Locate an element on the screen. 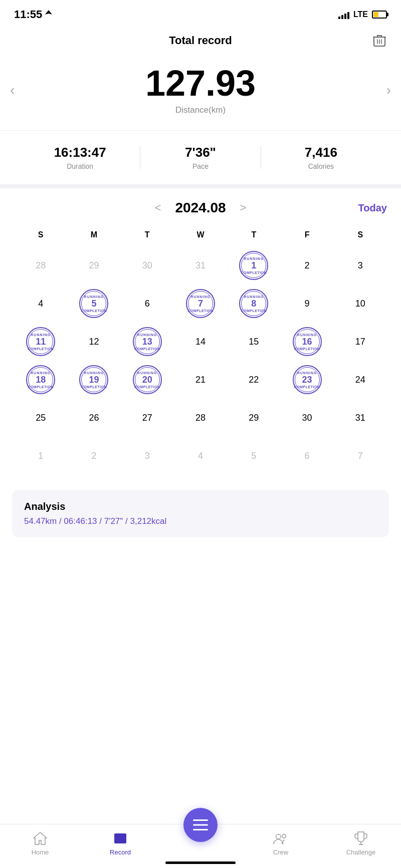 This screenshot has height=868, width=401. cal-next-btn: > is located at coordinates (244, 208).